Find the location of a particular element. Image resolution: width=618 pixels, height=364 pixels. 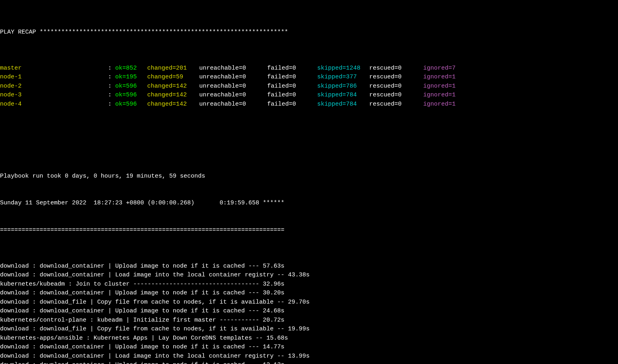

recap-host: node-3 is located at coordinates (54, 95).